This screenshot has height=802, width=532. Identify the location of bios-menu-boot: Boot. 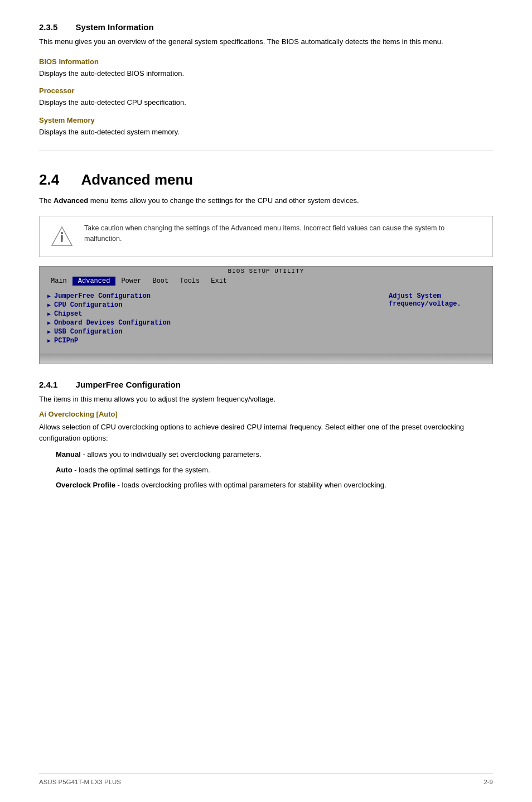
(161, 281).